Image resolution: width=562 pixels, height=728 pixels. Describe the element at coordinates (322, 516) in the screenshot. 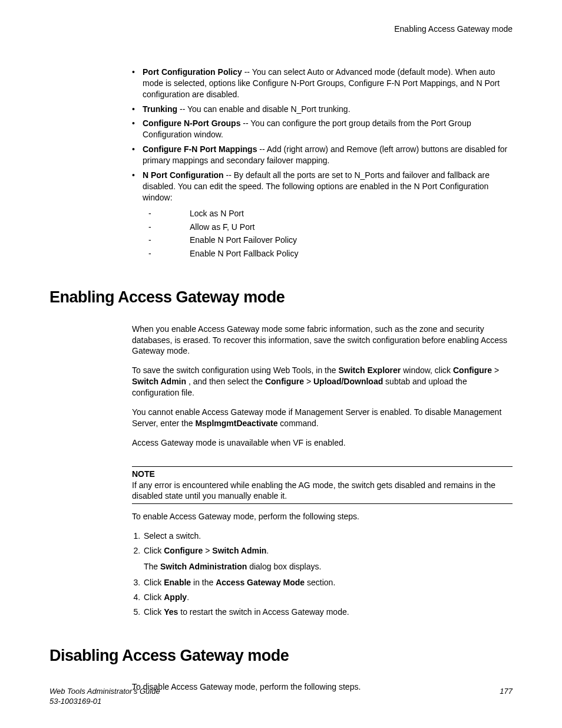

I see `steps-intro: To enable Access Gateway mode, perform t…` at that location.